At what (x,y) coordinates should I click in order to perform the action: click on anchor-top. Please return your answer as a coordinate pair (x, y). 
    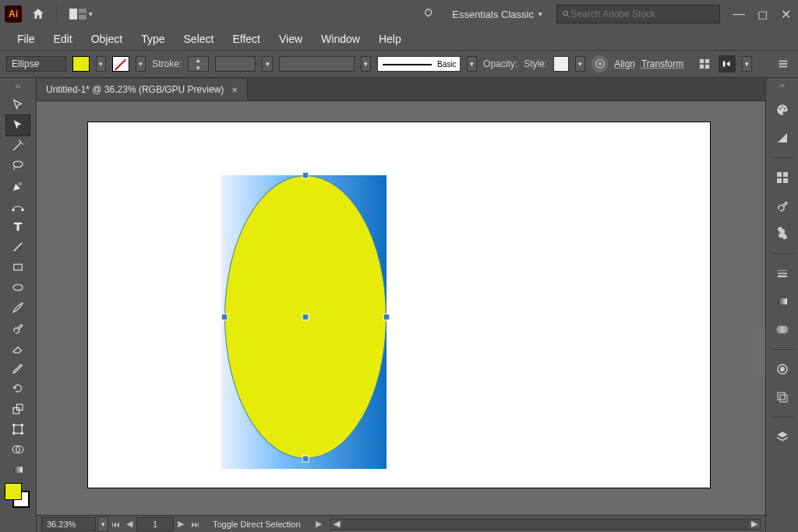
    Looking at the image, I should click on (305, 176).